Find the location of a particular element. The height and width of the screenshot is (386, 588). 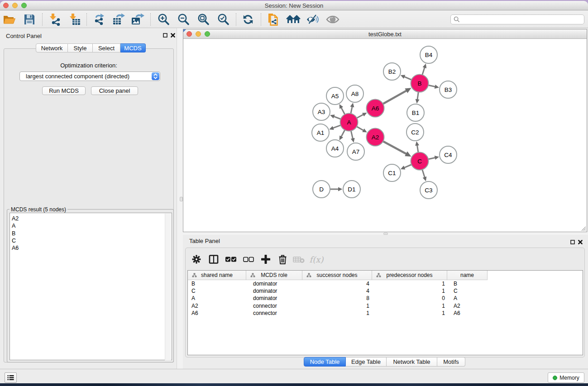

memory-button: Memory is located at coordinates (566, 377).